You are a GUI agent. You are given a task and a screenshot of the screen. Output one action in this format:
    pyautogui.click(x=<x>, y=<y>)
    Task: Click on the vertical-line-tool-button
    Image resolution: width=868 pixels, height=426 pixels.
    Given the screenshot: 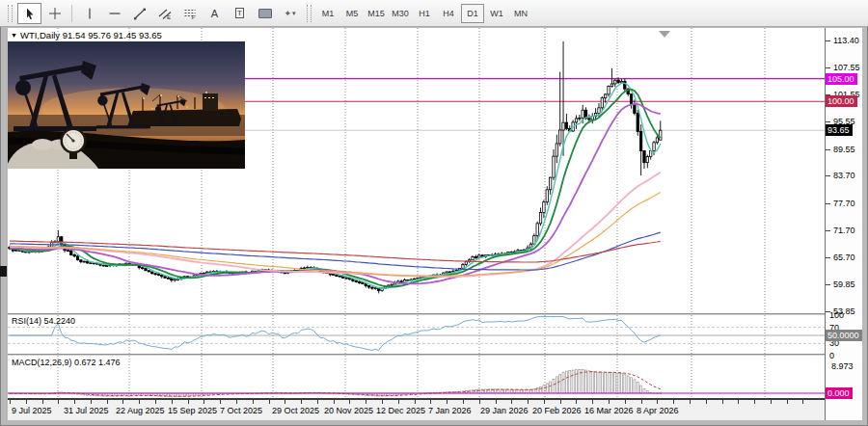 What is the action you would take?
    pyautogui.click(x=89, y=13)
    